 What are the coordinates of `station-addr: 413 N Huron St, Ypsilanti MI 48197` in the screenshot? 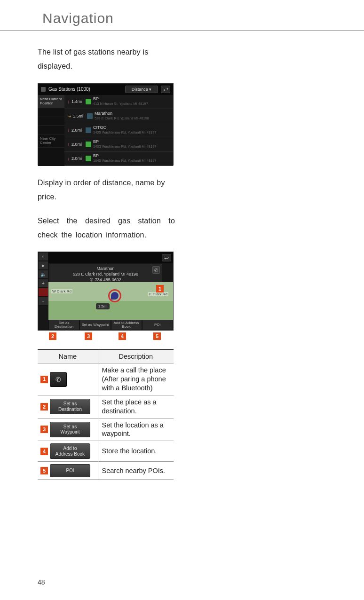 It's located at (120, 103).